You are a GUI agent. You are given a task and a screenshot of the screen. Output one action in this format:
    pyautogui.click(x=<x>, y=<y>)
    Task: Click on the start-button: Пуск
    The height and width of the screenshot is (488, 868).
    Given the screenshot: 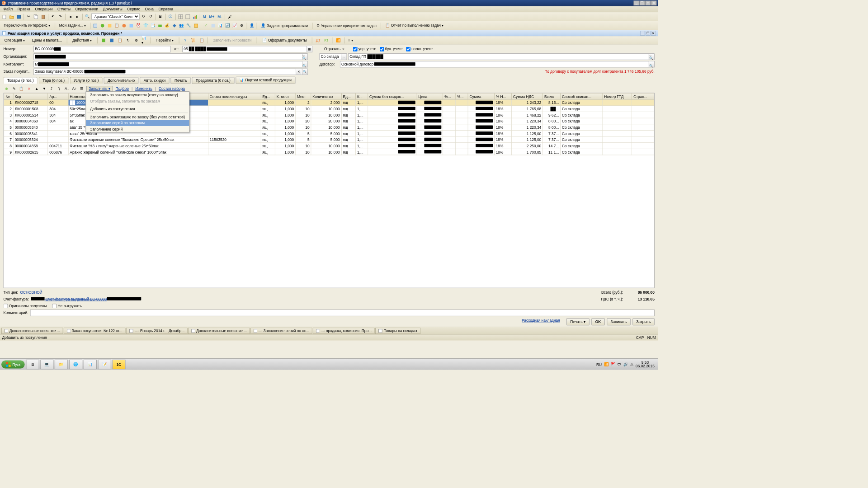 What is the action you would take?
    pyautogui.click(x=13, y=364)
    